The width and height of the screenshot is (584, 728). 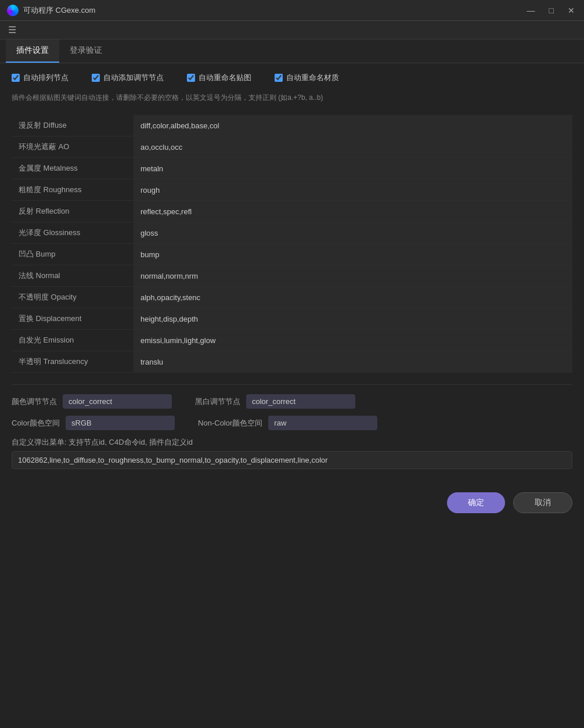 What do you see at coordinates (292, 168) in the screenshot?
I see `table-row: 金属度 Metalness` at bounding box center [292, 168].